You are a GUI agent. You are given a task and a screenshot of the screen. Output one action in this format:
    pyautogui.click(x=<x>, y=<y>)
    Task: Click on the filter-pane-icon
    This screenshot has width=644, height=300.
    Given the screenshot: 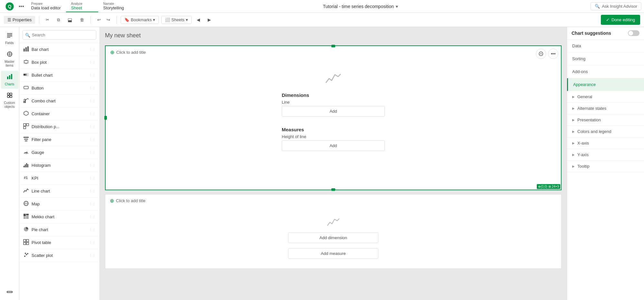 What is the action you would take?
    pyautogui.click(x=27, y=140)
    